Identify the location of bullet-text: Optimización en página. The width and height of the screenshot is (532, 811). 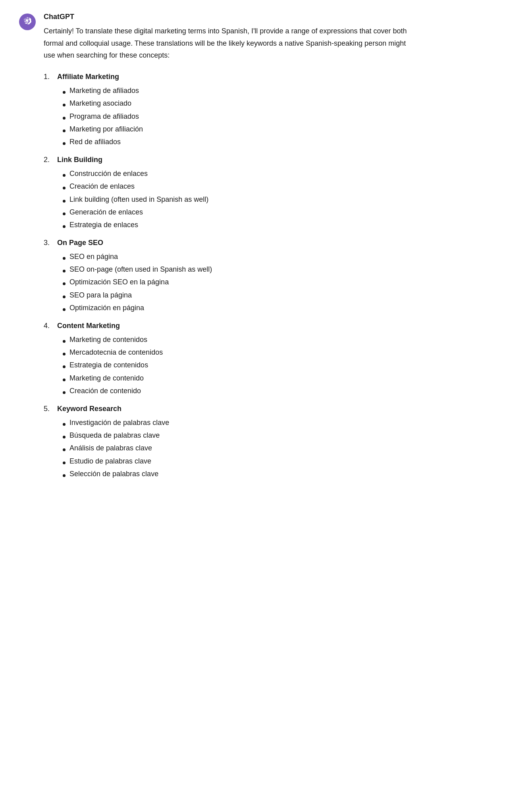
(107, 308).